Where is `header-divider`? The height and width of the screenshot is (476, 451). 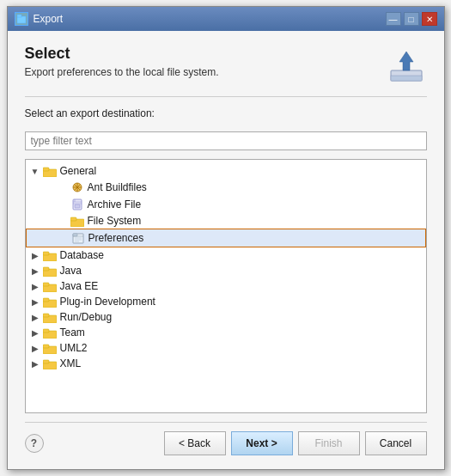 header-divider is located at coordinates (226, 96).